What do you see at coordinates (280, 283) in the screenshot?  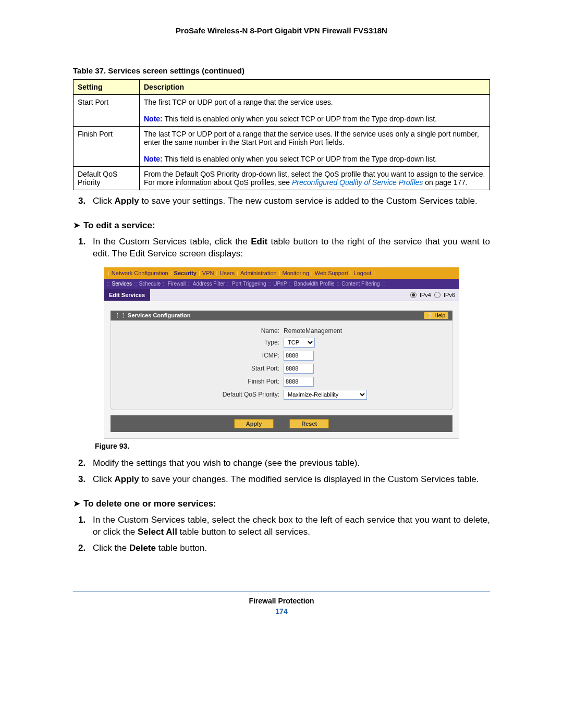 I see `subnav-item: UPnP` at bounding box center [280, 283].